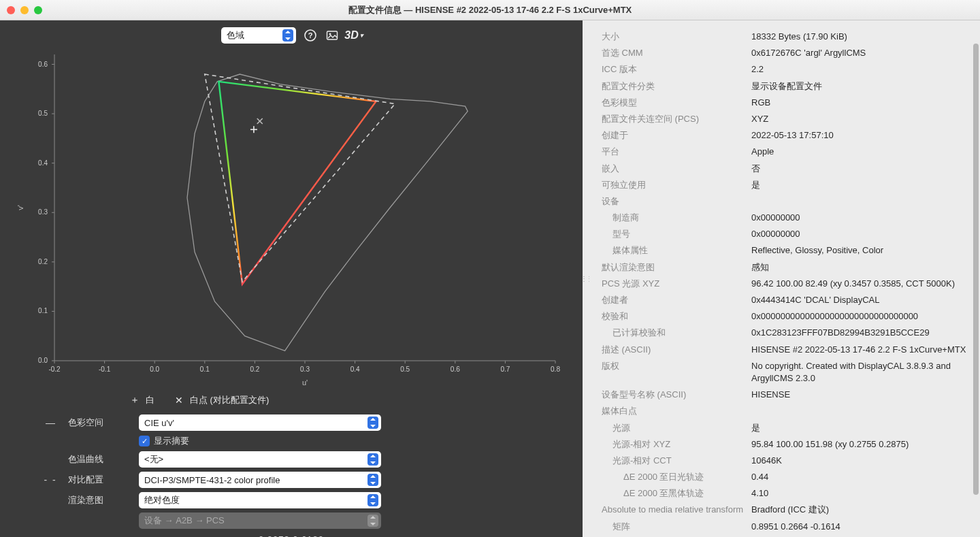 Image resolution: width=980 pixels, height=537 pixels. Describe the element at coordinates (260, 423) in the screenshot. I see `colorspace-select: CIE u'v'` at that location.